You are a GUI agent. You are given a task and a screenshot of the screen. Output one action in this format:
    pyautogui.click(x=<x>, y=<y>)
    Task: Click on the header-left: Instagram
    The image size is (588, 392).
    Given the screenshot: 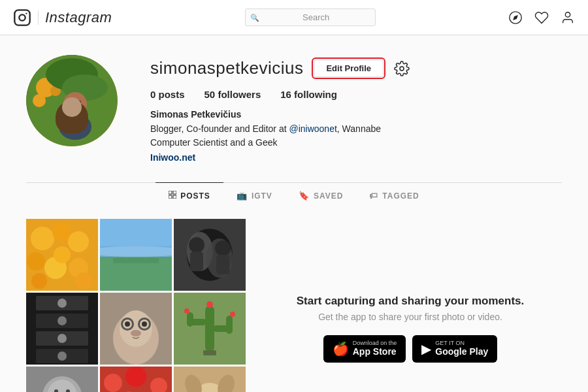 What is the action you would take?
    pyautogui.click(x=63, y=18)
    